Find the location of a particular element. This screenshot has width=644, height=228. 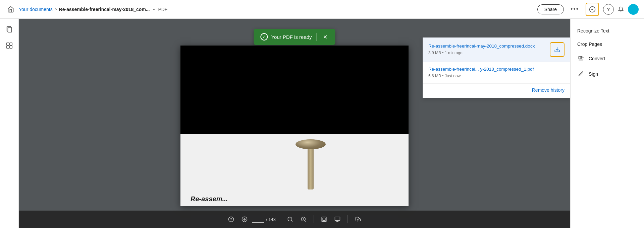

download-item-2: Re-assemble-freerincal... y-2018_compres… is located at coordinates (496, 73).